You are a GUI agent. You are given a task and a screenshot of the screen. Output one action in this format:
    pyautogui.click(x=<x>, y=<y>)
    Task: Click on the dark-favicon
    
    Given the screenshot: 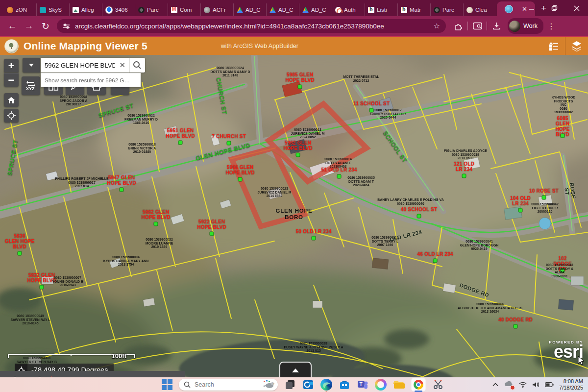 What is the action you would take?
    pyautogui.click(x=437, y=10)
    